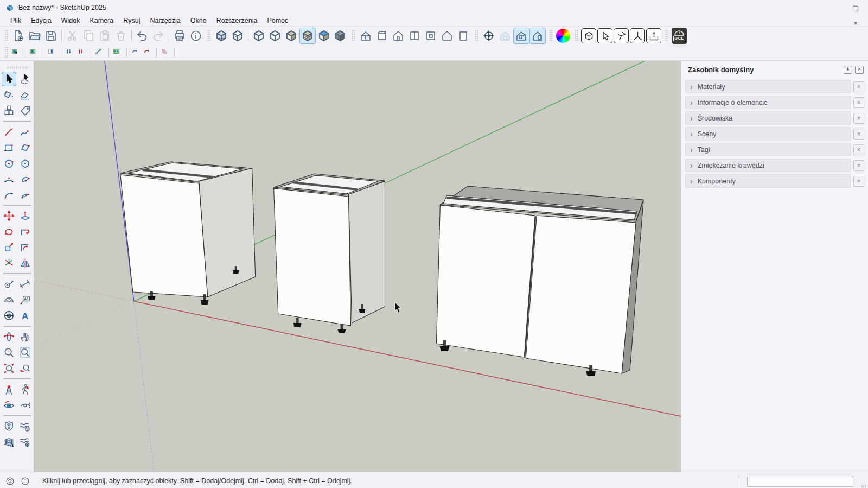 The width and height of the screenshot is (868, 488). What do you see at coordinates (82, 53) in the screenshot?
I see `swap-vertical-red-button` at bounding box center [82, 53].